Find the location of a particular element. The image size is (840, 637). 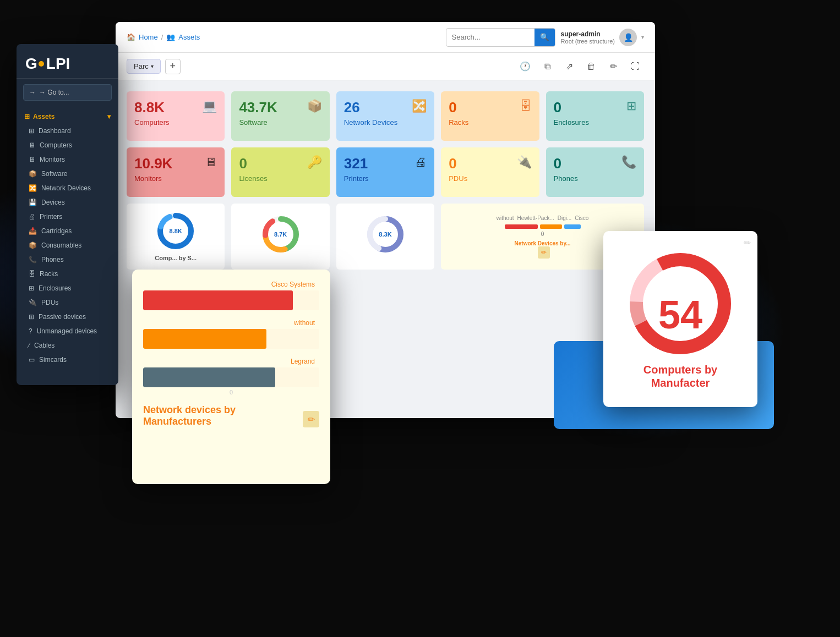

copy-button: ⧉ is located at coordinates (547, 67).